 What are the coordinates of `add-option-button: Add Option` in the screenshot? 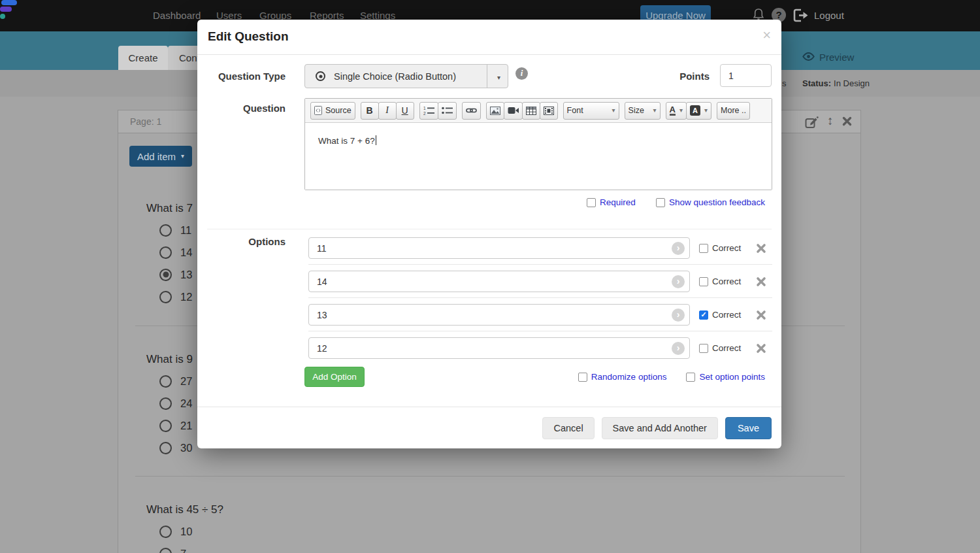 It's located at (335, 377).